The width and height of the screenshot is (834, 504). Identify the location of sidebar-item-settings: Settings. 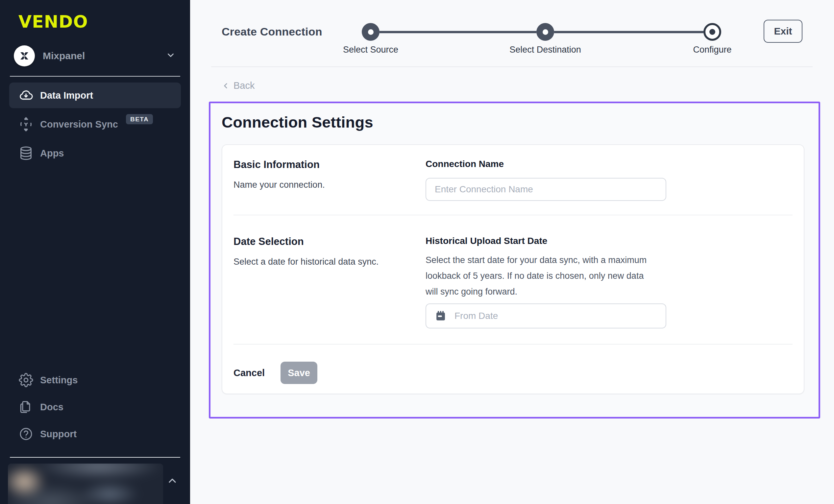
(95, 380).